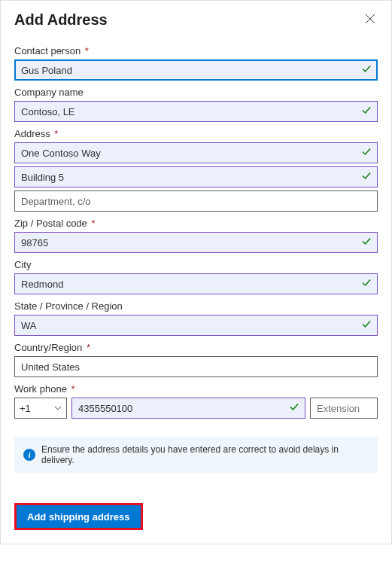 This screenshot has height=573, width=392. I want to click on city-label: City, so click(196, 265).